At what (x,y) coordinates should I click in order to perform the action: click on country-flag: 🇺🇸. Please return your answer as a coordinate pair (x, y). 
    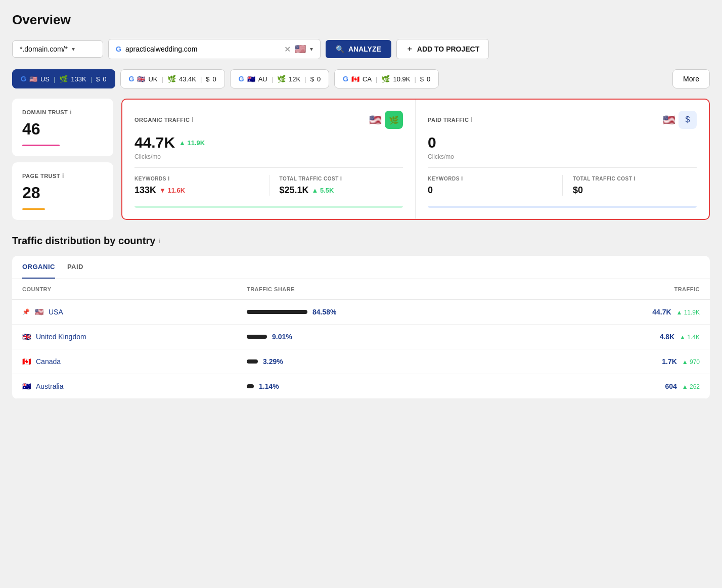
    Looking at the image, I should click on (39, 312).